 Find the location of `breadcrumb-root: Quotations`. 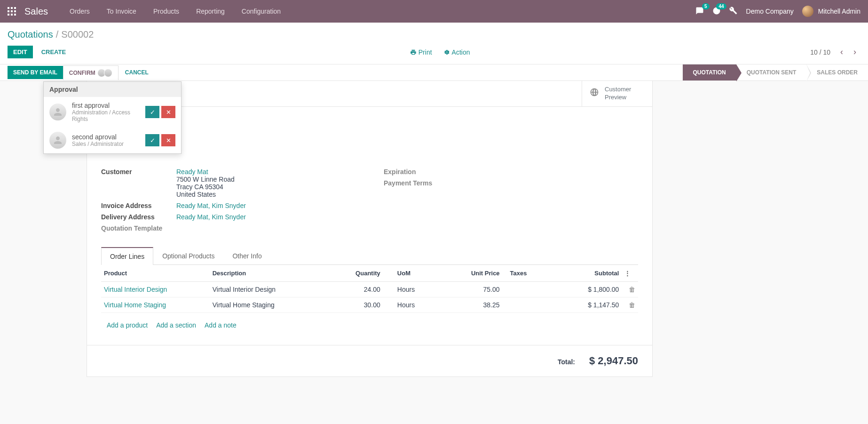

breadcrumb-root: Quotations is located at coordinates (30, 35).